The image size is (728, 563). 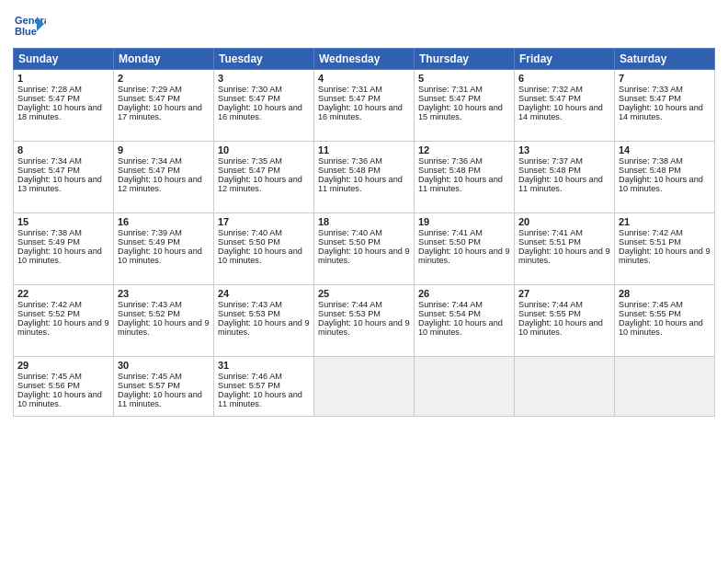 I want to click on day-number: 22, so click(x=63, y=293).